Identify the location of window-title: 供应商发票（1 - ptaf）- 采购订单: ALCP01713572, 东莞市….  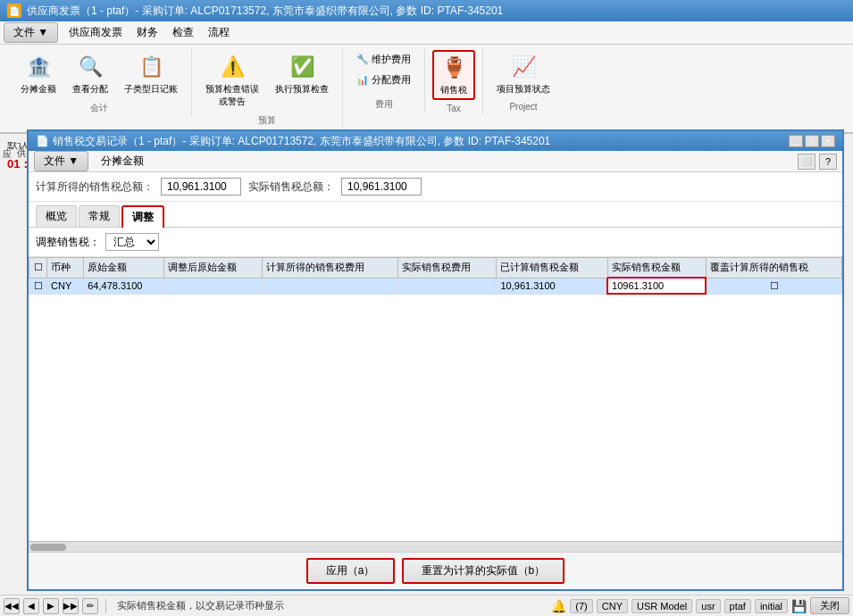
(264, 11).